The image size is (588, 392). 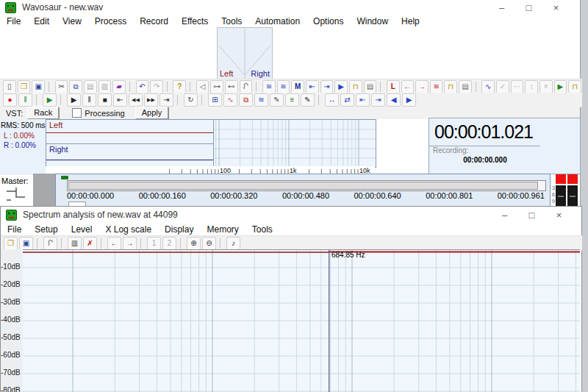 What do you see at coordinates (121, 100) in the screenshot?
I see `go-to-start-button: ⇤` at bounding box center [121, 100].